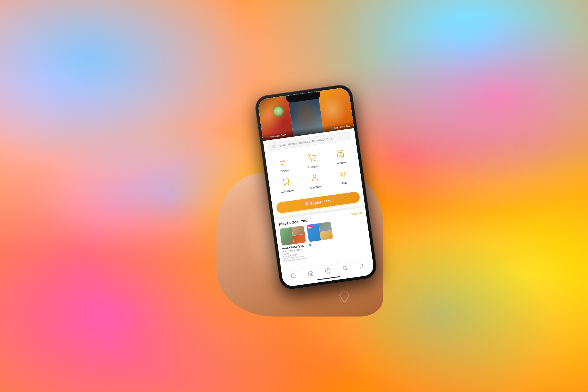 Image resolution: width=588 pixels, height=392 pixels. What do you see at coordinates (284, 252) in the screenshot?
I see `place-rating-0: ★★` at bounding box center [284, 252].